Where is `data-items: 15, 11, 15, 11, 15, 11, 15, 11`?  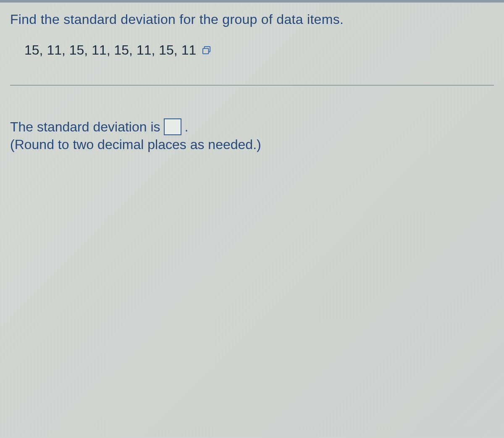
data-items: 15, 11, 15, 11, 15, 11, 15, 11 is located at coordinates (110, 50).